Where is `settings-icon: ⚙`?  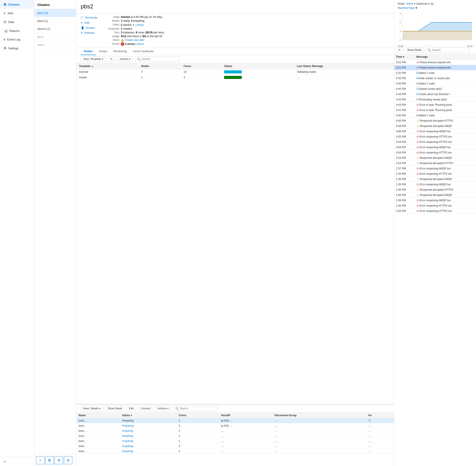 settings-icon: ⚙ is located at coordinates (5, 48).